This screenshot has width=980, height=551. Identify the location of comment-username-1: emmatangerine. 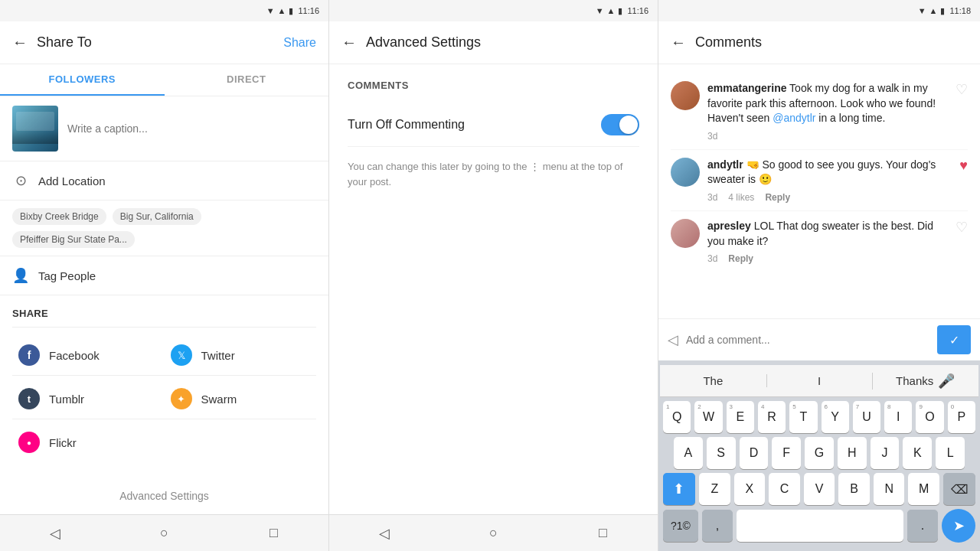
(747, 88).